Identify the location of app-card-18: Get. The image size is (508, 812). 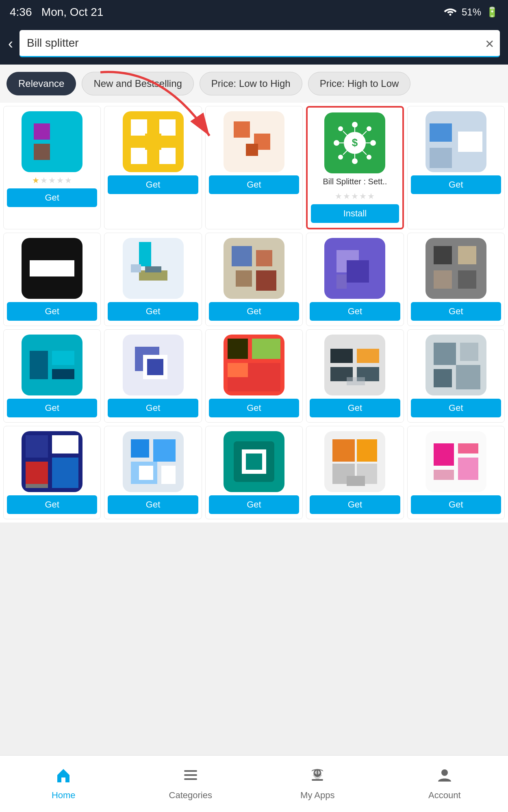
(254, 473).